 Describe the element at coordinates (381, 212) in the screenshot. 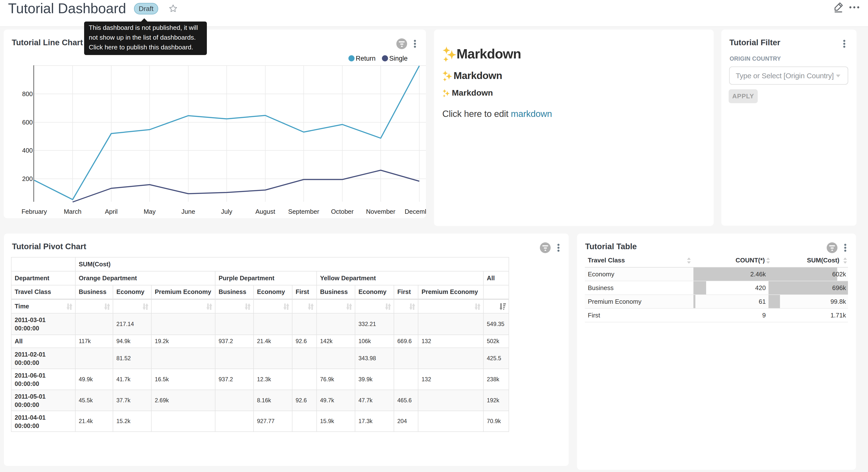

I see `svg-text: November` at that location.